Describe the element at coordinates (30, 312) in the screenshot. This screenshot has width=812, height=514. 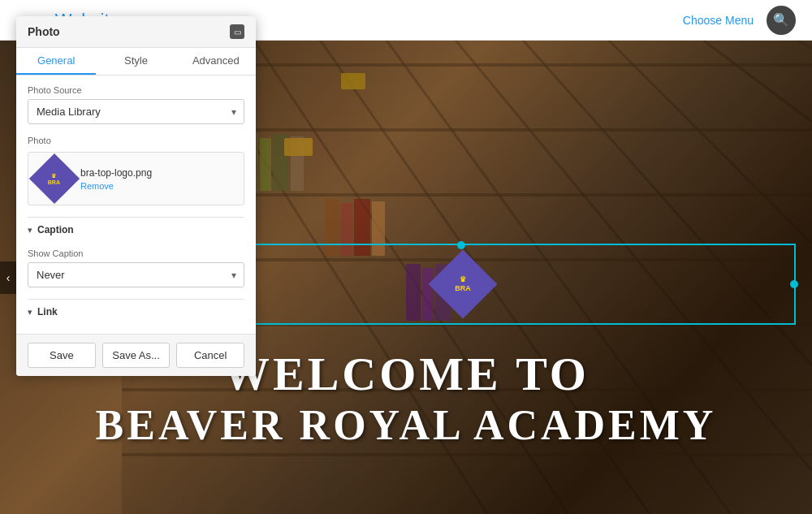
I see `link-chevron-icon: ▾` at that location.